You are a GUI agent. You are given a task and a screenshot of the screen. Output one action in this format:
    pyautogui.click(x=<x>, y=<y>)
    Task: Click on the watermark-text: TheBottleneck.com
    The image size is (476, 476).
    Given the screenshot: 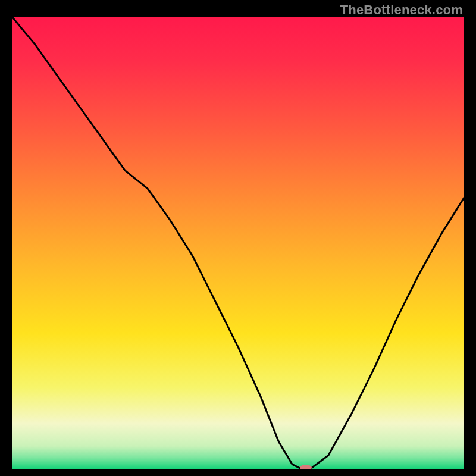 What is the action you would take?
    pyautogui.click(x=402, y=10)
    